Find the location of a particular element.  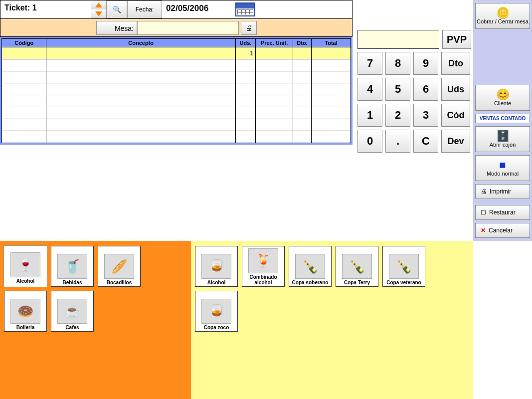

family-thumb-icon: 🥤 is located at coordinates (72, 266).